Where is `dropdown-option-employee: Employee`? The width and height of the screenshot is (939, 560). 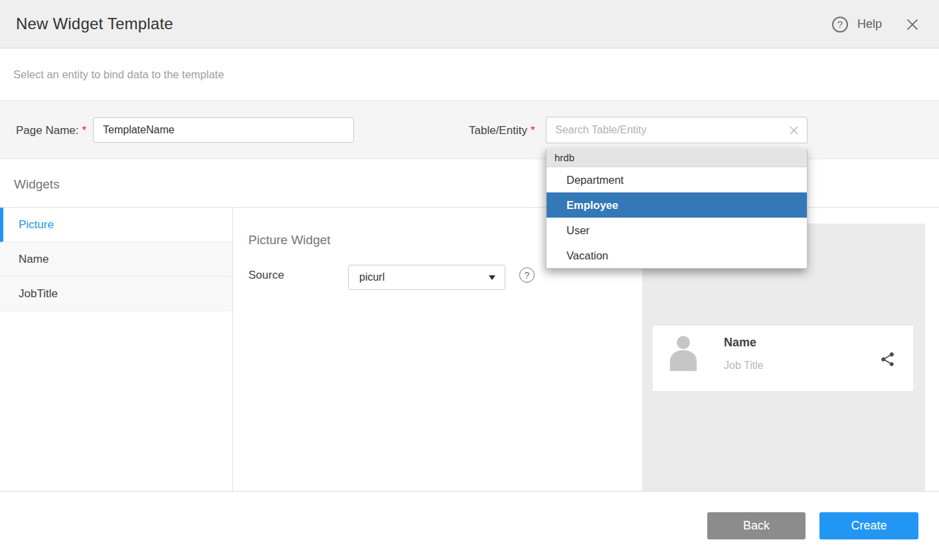
dropdown-option-employee: Employee is located at coordinates (677, 205).